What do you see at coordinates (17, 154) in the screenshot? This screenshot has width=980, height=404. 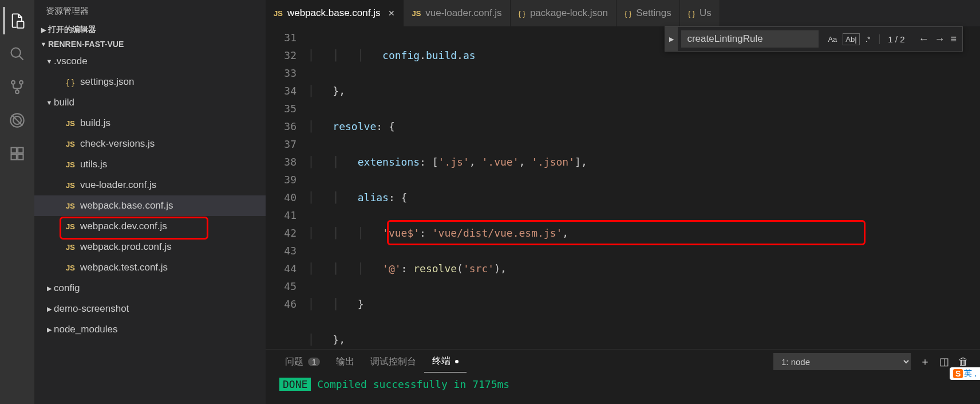 I see `extensions-icon` at bounding box center [17, 154].